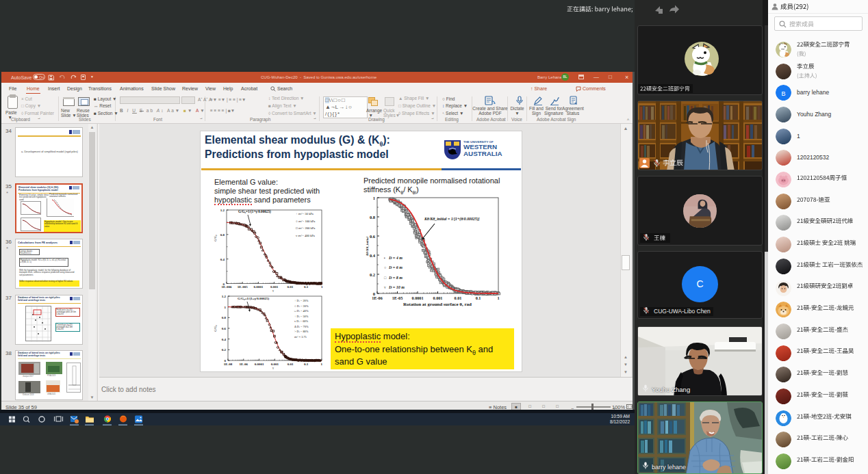  Describe the element at coordinates (301, 311) in the screenshot. I see `svg-text: □ Dᵣ = 40%` at that location.